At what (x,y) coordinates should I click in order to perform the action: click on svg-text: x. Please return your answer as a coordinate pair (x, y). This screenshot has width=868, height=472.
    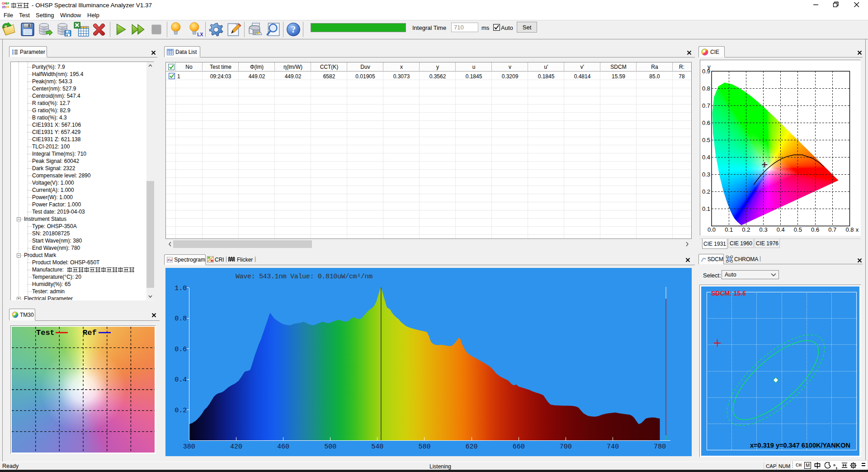
    Looking at the image, I should click on (857, 230).